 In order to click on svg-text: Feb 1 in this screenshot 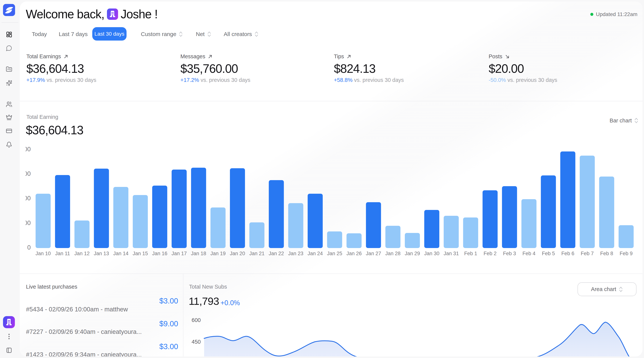, I will do `click(471, 253)`.